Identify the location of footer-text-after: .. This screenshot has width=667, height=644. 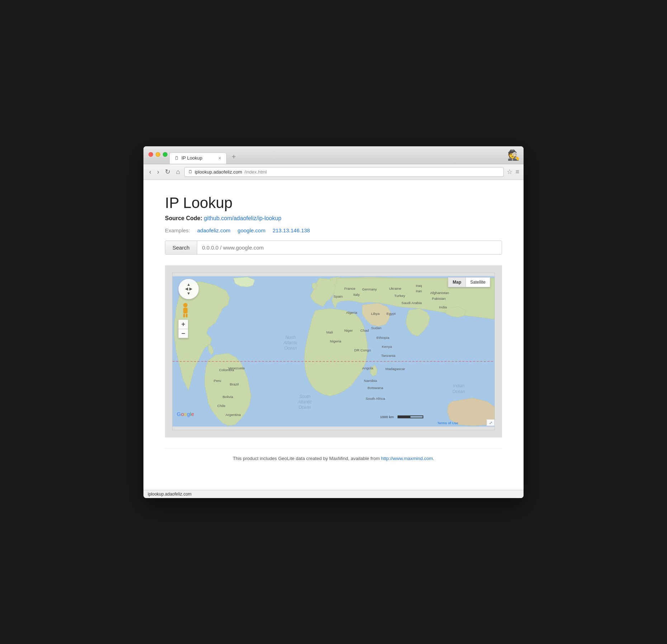
(434, 458).